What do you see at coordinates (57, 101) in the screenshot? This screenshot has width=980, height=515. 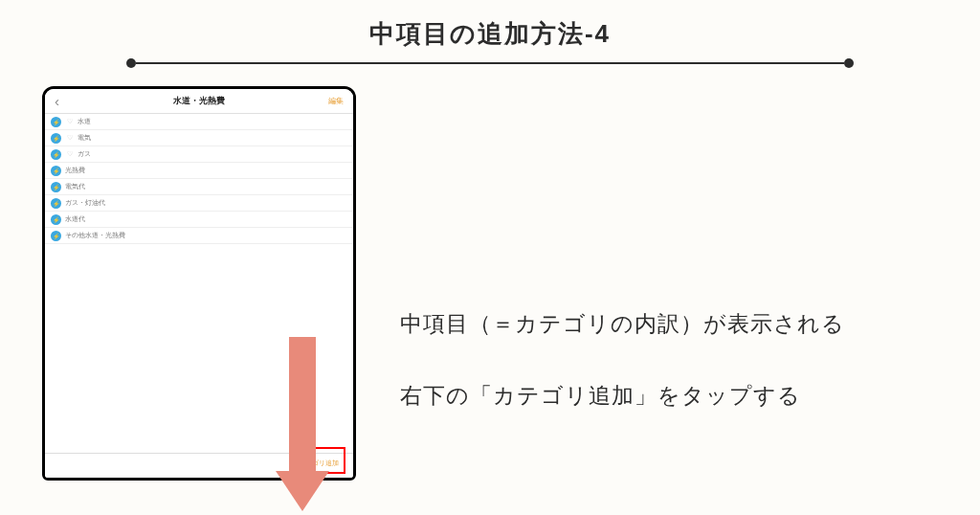 I see `back-icon: ‹` at bounding box center [57, 101].